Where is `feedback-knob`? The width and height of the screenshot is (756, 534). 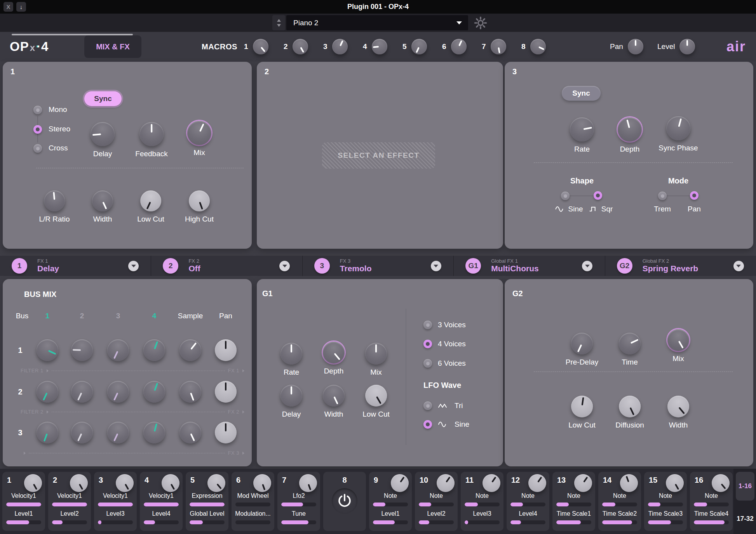 feedback-knob is located at coordinates (152, 134).